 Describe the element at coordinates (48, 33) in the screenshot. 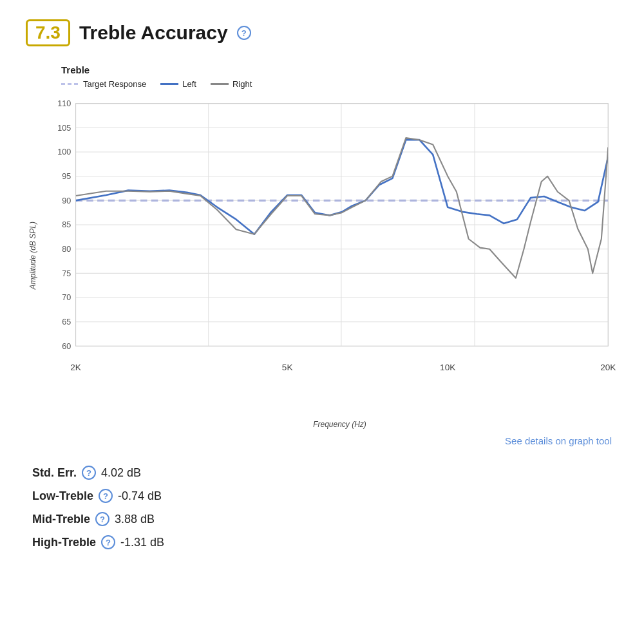

I see `score-badge: 7.3` at that location.